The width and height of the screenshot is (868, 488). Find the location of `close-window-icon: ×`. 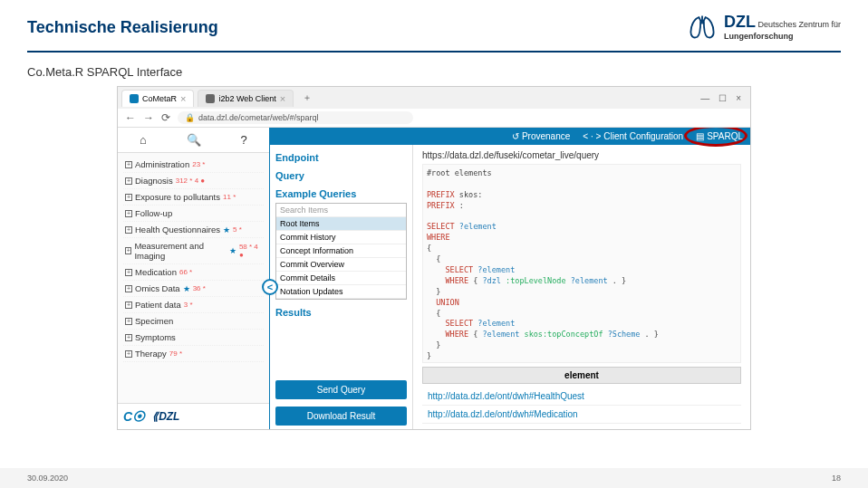

close-window-icon: × is located at coordinates (738, 98).